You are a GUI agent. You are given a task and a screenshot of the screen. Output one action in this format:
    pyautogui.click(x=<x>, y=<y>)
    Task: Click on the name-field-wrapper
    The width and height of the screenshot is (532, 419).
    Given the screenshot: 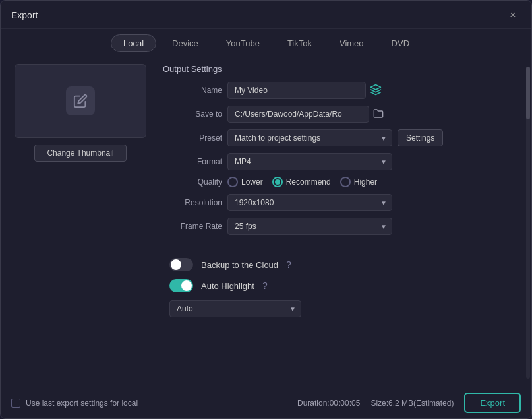 What is the action you would take?
    pyautogui.click(x=313, y=90)
    